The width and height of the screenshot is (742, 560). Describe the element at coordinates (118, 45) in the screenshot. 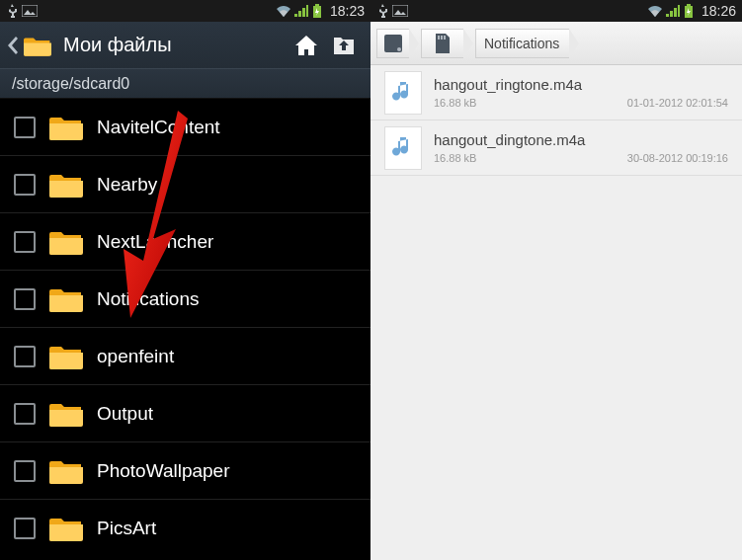

I see `app-title: Мои файлы` at that location.